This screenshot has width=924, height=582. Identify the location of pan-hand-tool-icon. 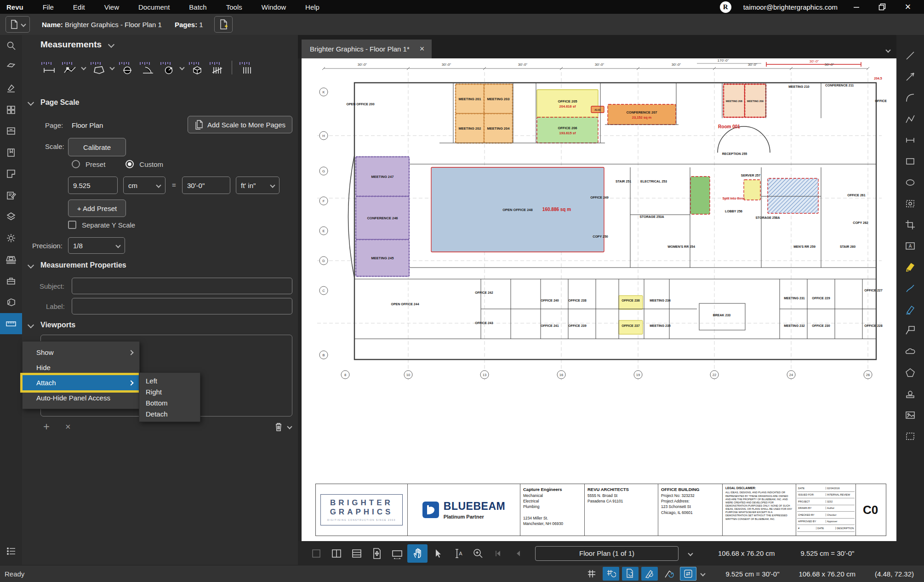
(417, 553).